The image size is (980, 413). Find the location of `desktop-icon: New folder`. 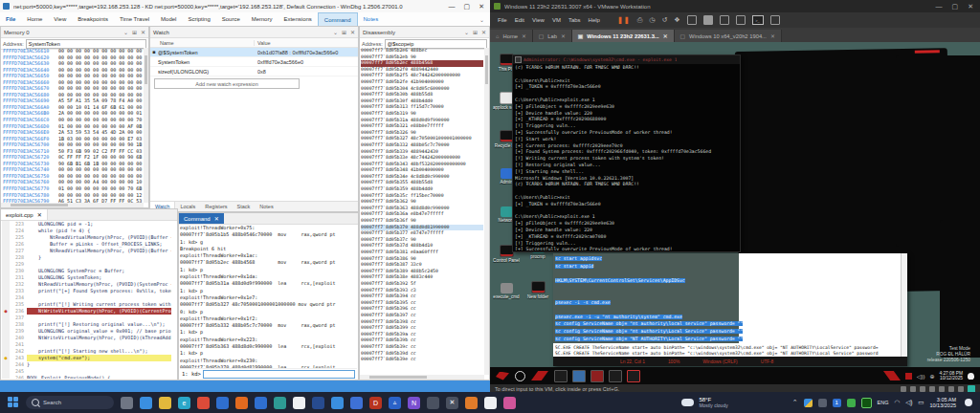

desktop-icon: New folder is located at coordinates (538, 291).